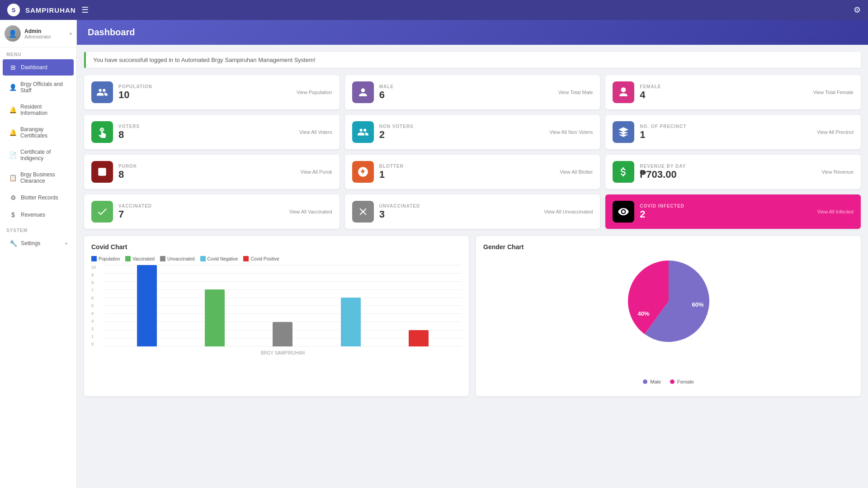 The height and width of the screenshot is (488, 868). I want to click on stat-label: VACCINATED, so click(135, 206).